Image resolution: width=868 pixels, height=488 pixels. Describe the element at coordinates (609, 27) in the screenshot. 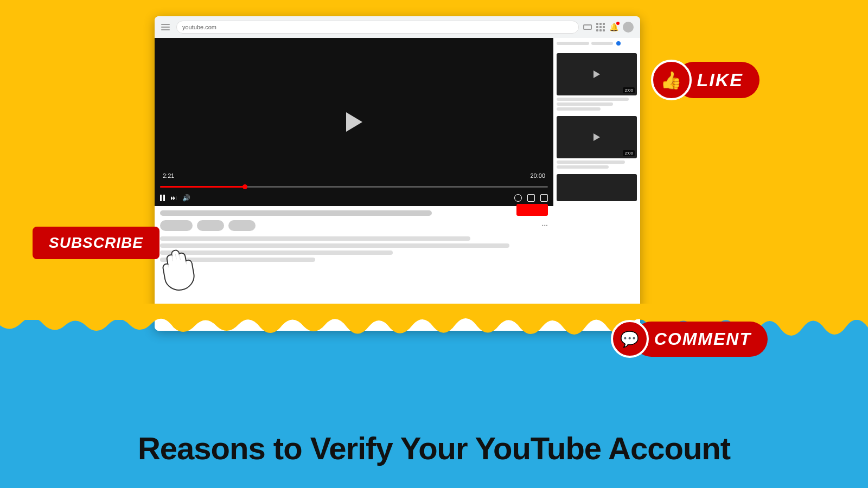

I see `toolbar-icons: 🔔` at that location.